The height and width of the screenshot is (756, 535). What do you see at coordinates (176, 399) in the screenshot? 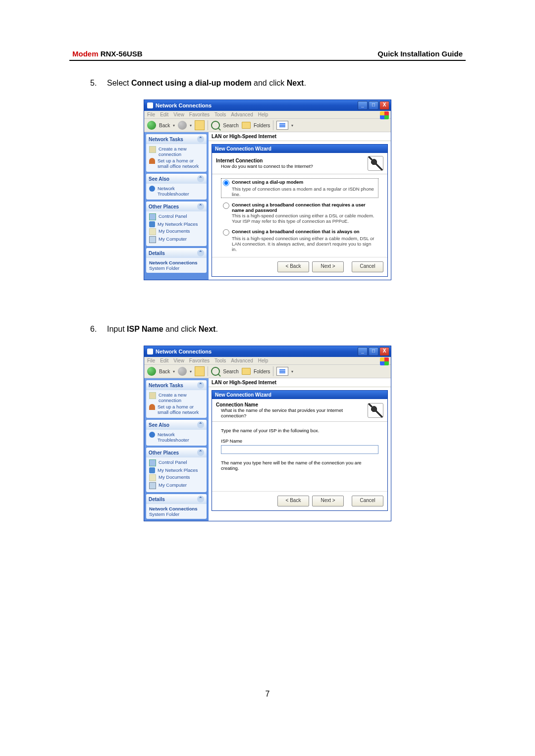
I see `side-network-tasks: Network Tasks⌃ Create a new connection S…` at bounding box center [176, 399].